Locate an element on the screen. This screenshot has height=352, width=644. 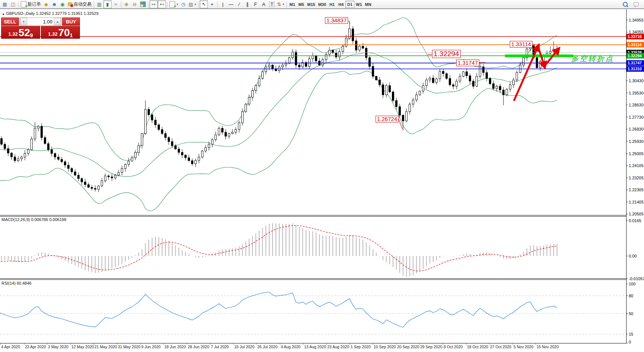
channel-icon: ∥ is located at coordinates (248, 4).